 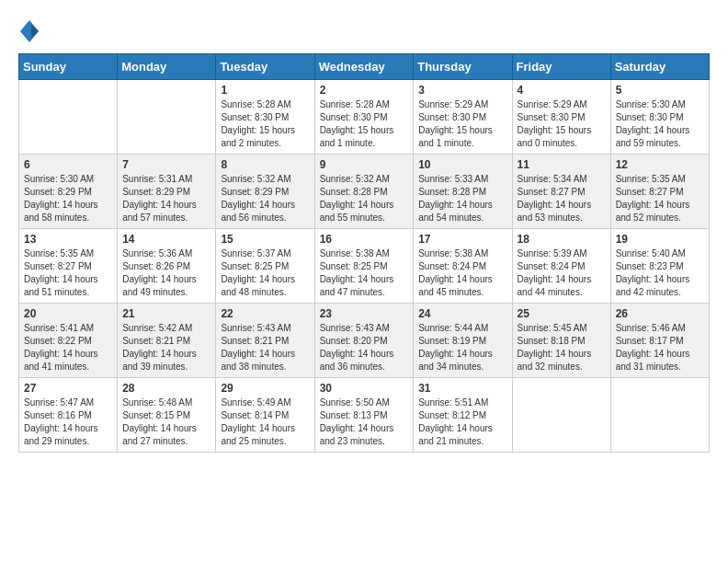 I want to click on cell-content: Sunrise: 5:39 AMSunset: 8:24 PMDaylight:…, so click(x=562, y=273).